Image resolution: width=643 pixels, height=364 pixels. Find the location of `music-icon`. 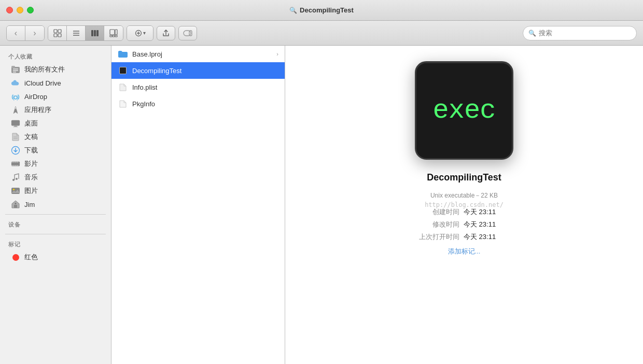

music-icon is located at coordinates (16, 177).